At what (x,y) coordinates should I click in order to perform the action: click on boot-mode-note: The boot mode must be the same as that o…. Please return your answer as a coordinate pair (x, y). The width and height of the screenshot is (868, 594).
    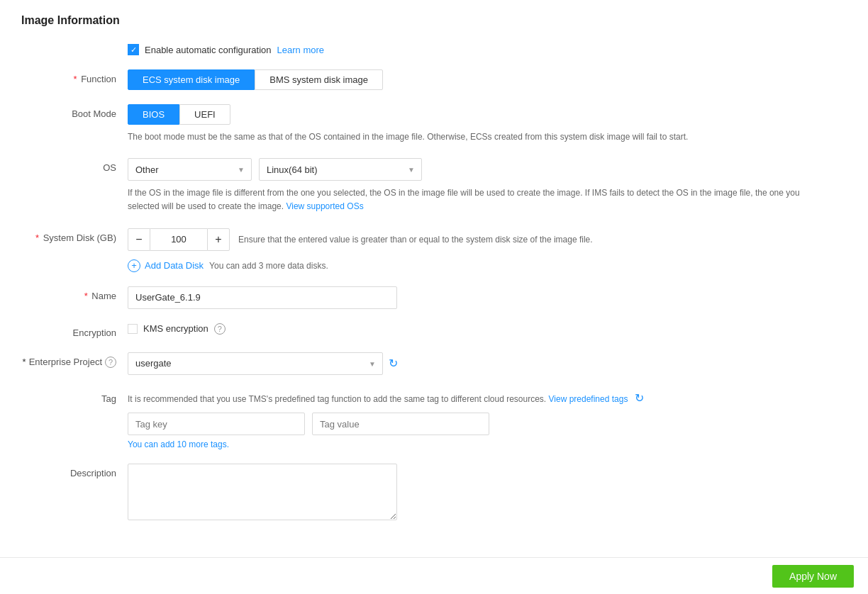
    Looking at the image, I should click on (447, 138).